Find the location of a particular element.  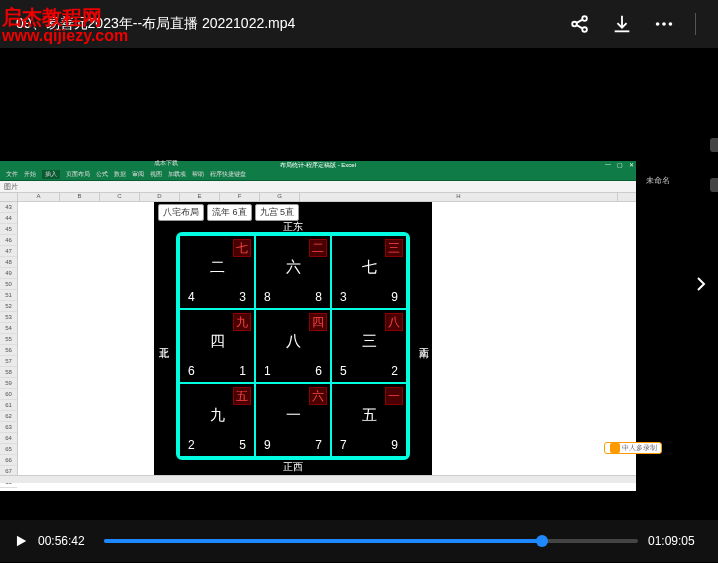

cell-bottom-left: 5 is located at coordinates (344, 371).